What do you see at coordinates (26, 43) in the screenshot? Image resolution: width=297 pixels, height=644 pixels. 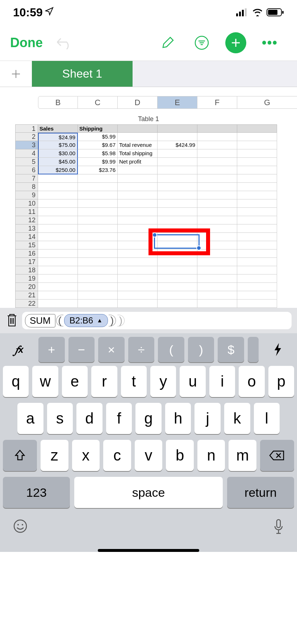 I see `done-button: Done` at bounding box center [26, 43].